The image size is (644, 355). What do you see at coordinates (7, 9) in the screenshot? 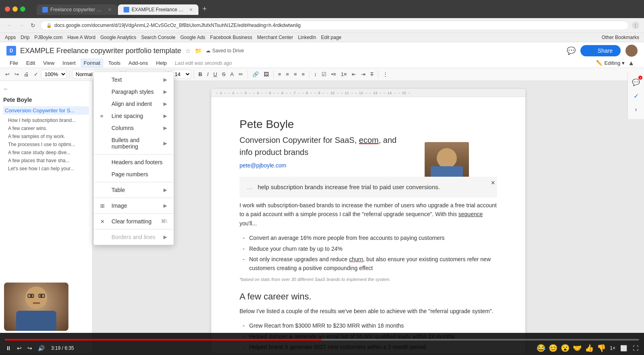
I see `close-button` at bounding box center [7, 9].